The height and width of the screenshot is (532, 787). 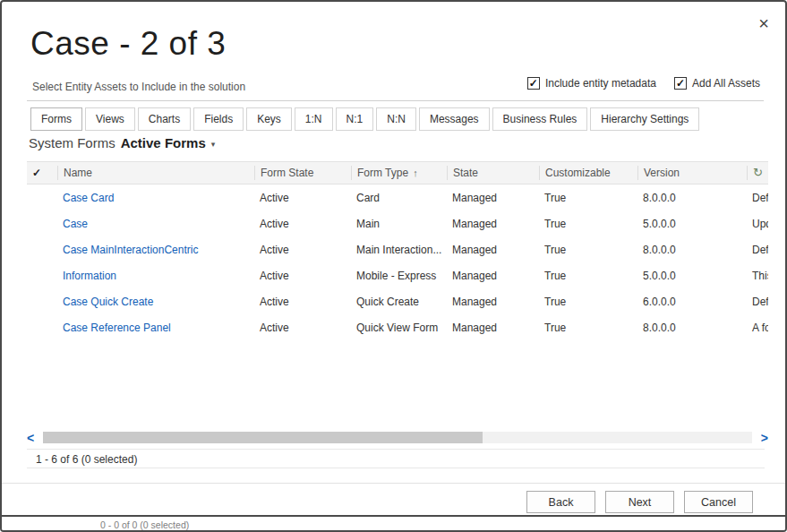 What do you see at coordinates (399, 173) in the screenshot?
I see `column-header-form-type: Form Type↑` at bounding box center [399, 173].